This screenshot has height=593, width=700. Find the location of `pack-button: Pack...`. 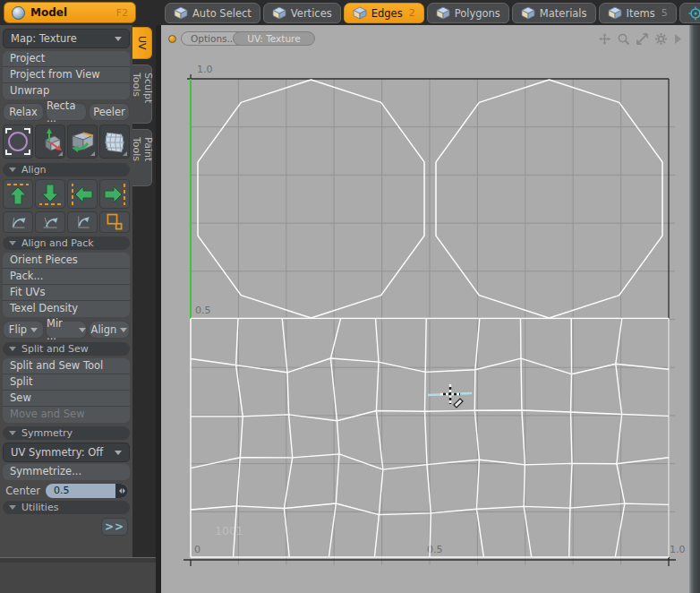

pack-button: Pack... is located at coordinates (66, 277).